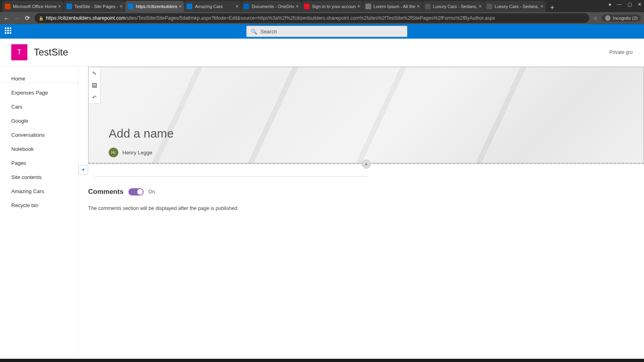  I want to click on comments-message: The comments section will be displayed a…, so click(366, 208).